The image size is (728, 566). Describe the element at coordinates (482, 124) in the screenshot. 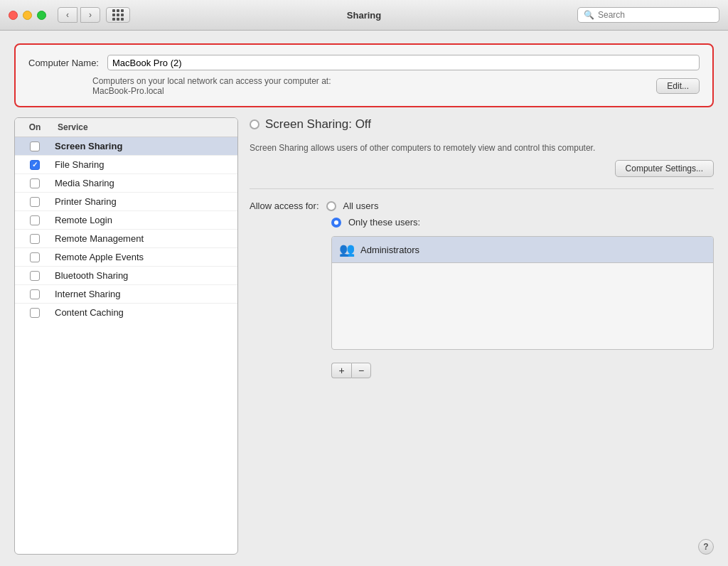

I see `service-status-row: Screen Sharing: Off` at that location.